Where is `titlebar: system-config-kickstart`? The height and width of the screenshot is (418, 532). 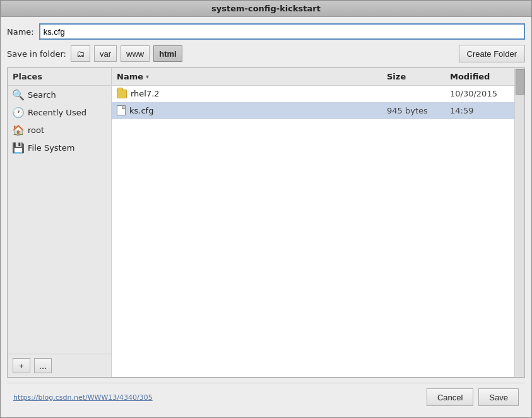 titlebar: system-config-kickstart is located at coordinates (266, 9).